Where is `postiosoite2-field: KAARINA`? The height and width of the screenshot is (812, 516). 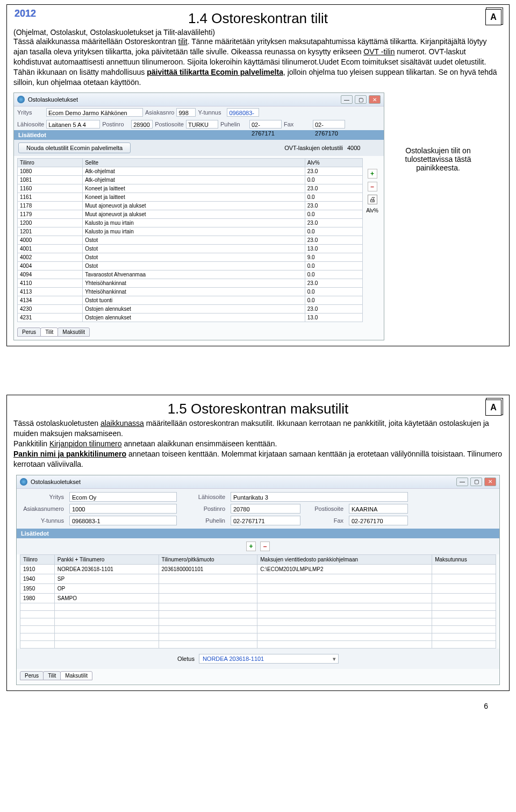 postiosoite2-field: KAARINA is located at coordinates (378, 509).